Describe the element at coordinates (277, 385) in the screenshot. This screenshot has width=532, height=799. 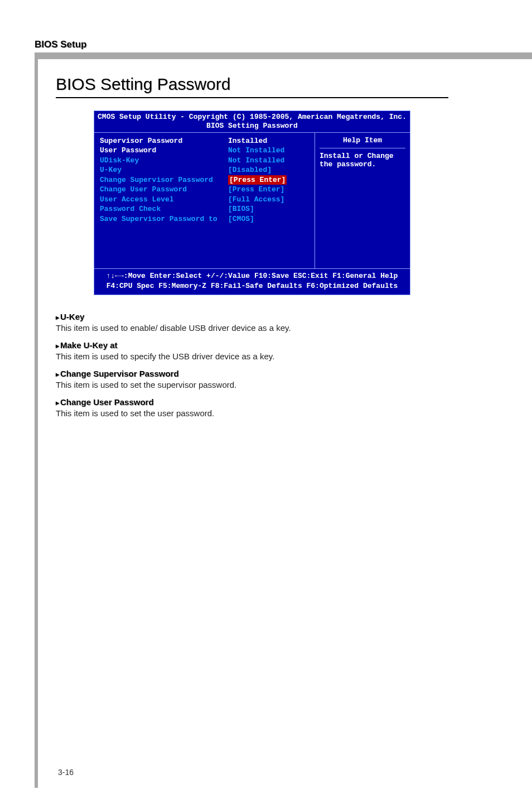
I see `desc-text: This item is used to set the supervisor …` at that location.